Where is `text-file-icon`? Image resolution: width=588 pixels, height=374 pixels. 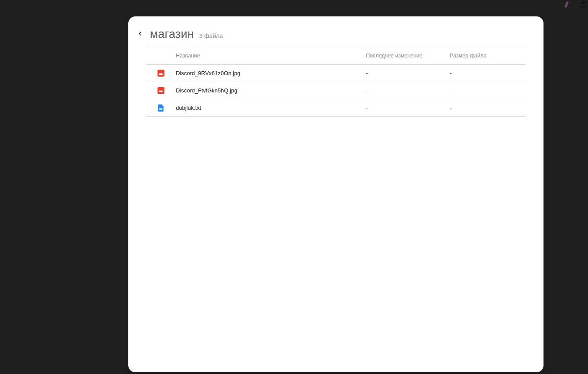
text-file-icon is located at coordinates (161, 108).